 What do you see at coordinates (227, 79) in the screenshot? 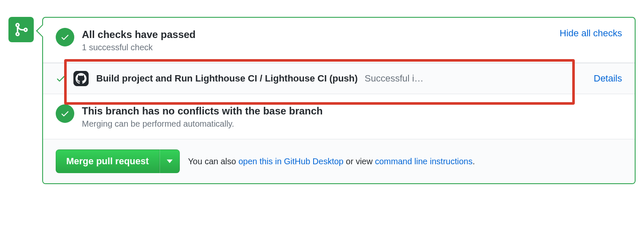
I see `check-item-name: Build project and Run Lighthouse CI / Li…` at bounding box center [227, 79].